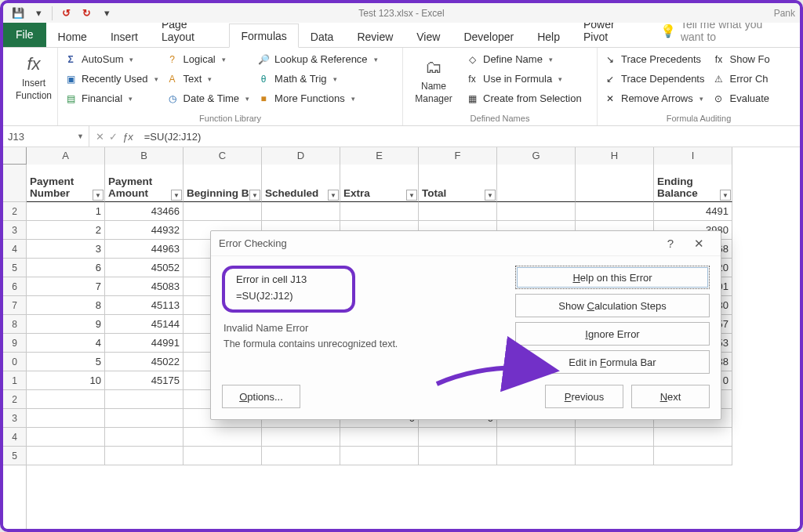  I want to click on lib-2-1: θMath & Trig▾, so click(318, 79).